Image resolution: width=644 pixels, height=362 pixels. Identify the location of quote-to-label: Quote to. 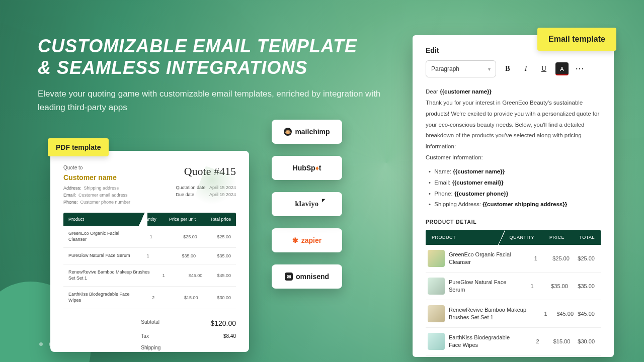
(97, 168).